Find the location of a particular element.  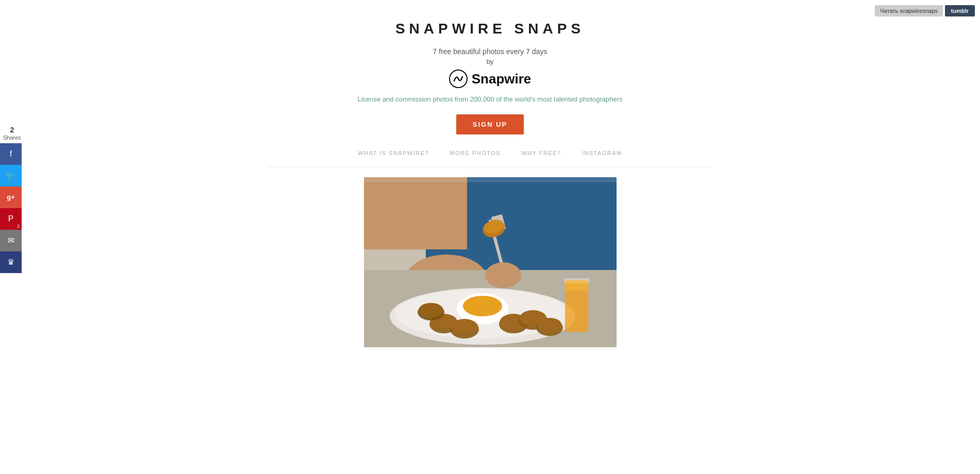

site-title: SNAPWIRE SNAPS is located at coordinates (490, 29).